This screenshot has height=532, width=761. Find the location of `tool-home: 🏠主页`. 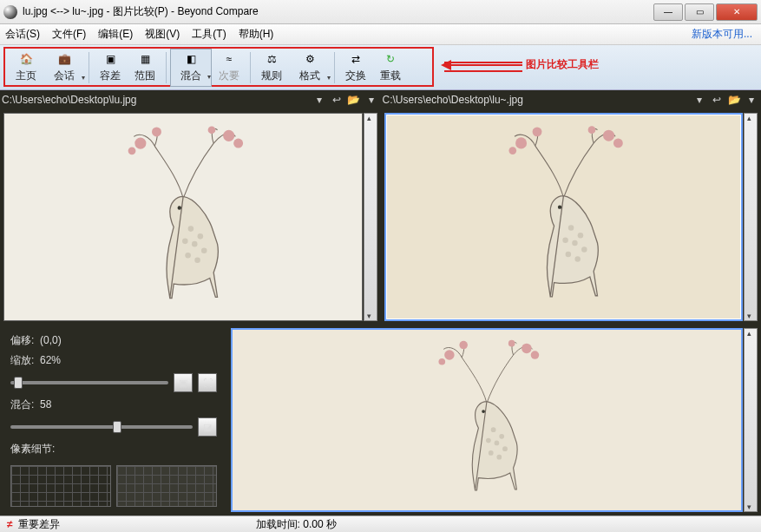

tool-home: 🏠主页 is located at coordinates (26, 68).